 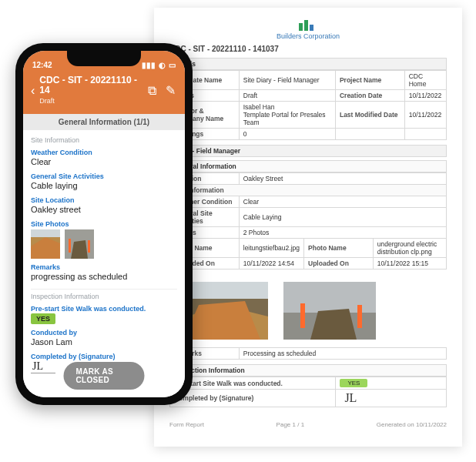 What do you see at coordinates (104, 176) in the screenshot?
I see `label-activities: General Site Activities` at bounding box center [104, 176].